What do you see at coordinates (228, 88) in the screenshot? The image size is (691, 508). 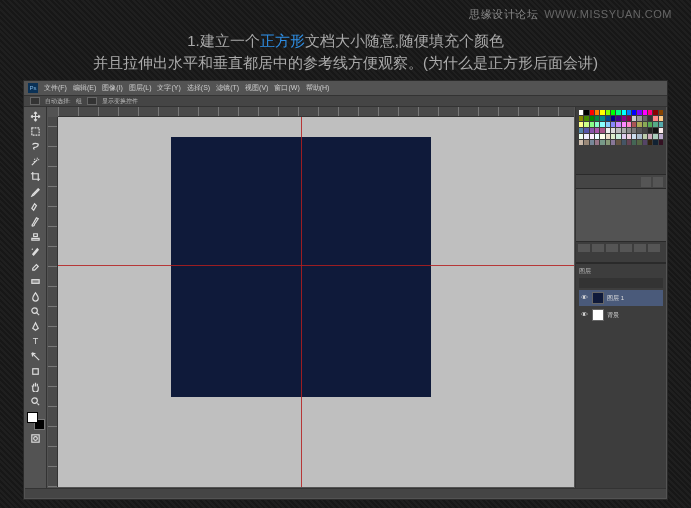 I see `menu-filter: 滤镜(T)` at bounding box center [228, 88].